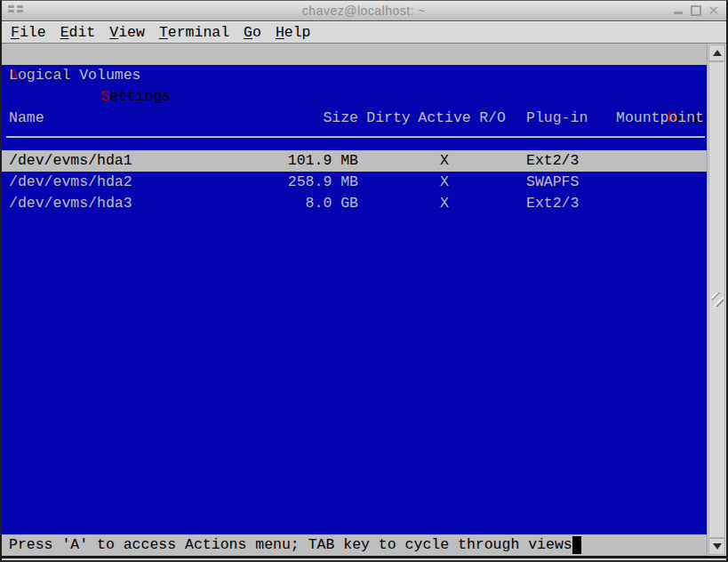  Describe the element at coordinates (696, 11) in the screenshot. I see `maximize-button` at that location.